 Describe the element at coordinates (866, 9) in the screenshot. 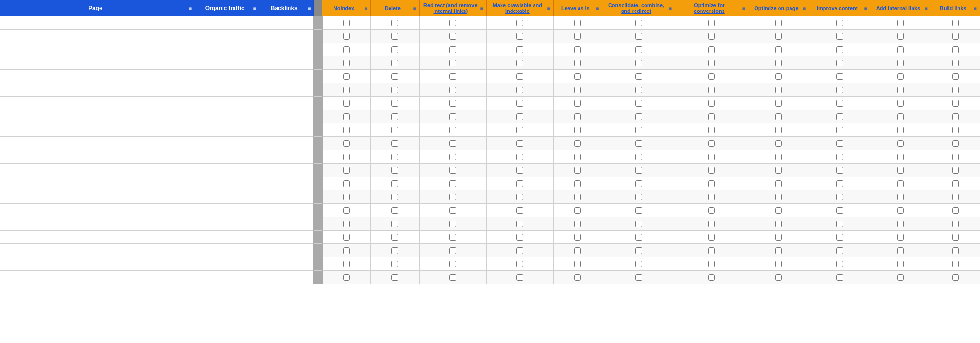

I see `sort-icon-improve: ≡` at that location.